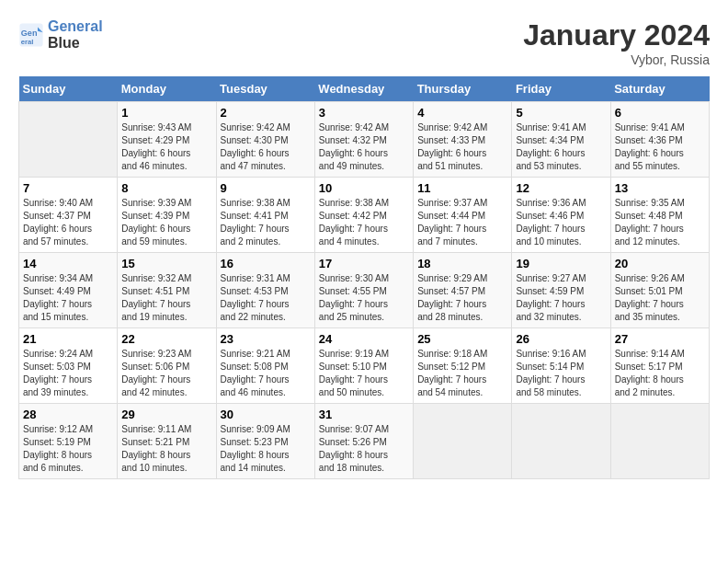 The width and height of the screenshot is (728, 563). I want to click on calendar-cell: 13Sunrise: 9:35 AM Sunset: 4:48 PM Dayli…, so click(660, 215).